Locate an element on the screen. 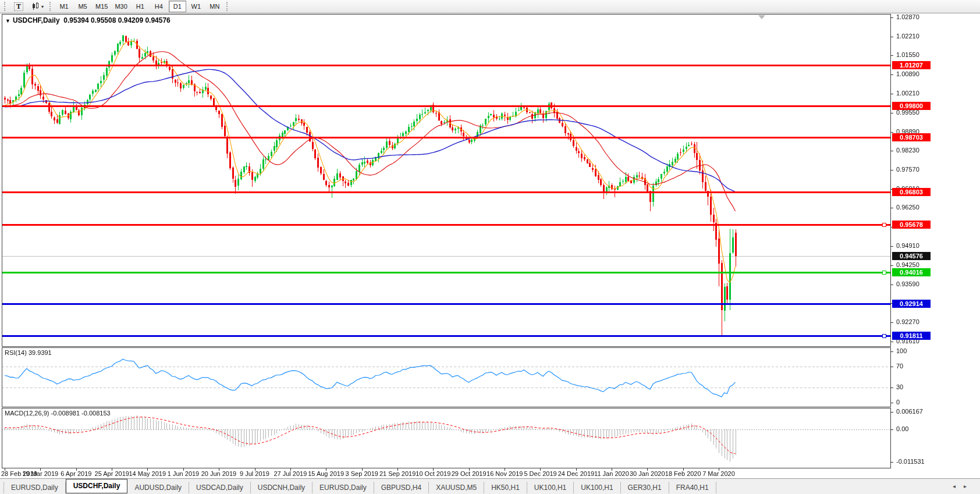 The image size is (980, 494). price-axis-tick-label: 0.97570 is located at coordinates (908, 169).